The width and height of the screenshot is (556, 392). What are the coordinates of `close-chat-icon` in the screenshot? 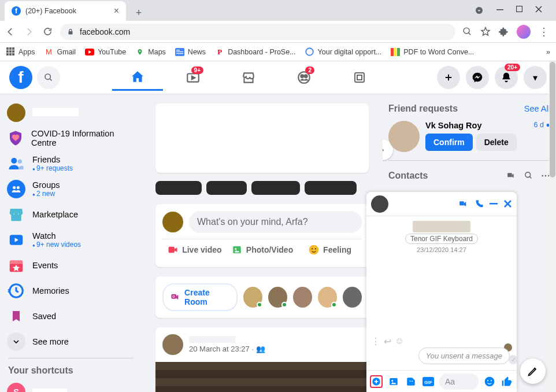 It's located at (507, 204).